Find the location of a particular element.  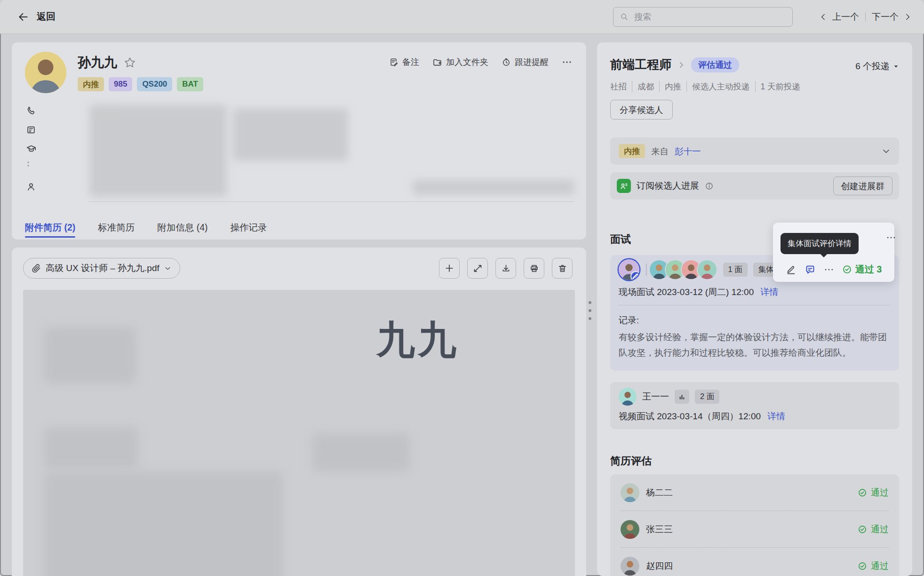

referral-card: 内推 来自 彭十一 is located at coordinates (755, 151).